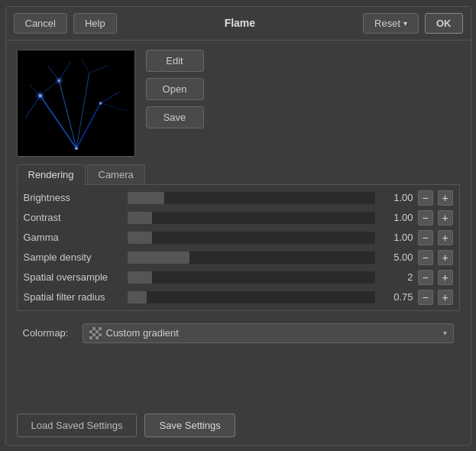 The height and width of the screenshot is (451, 476). What do you see at coordinates (73, 217) in the screenshot?
I see `contrast-label: Contrast` at bounding box center [73, 217].